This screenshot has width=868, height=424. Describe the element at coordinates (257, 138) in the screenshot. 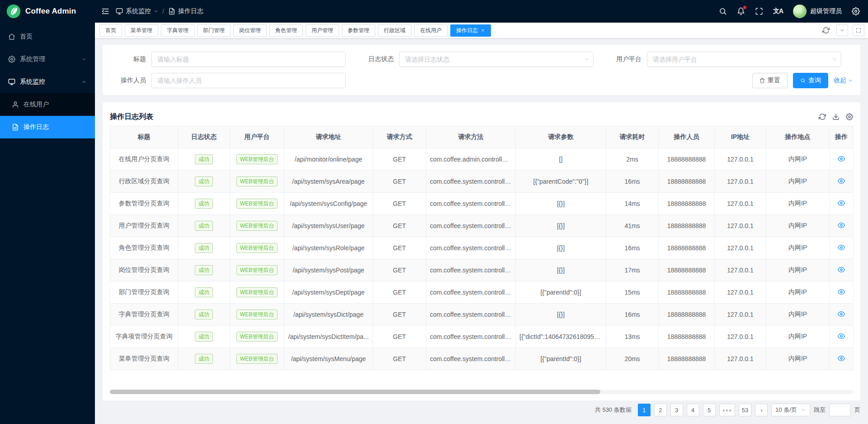

I see `column-header: 用户平台` at that location.